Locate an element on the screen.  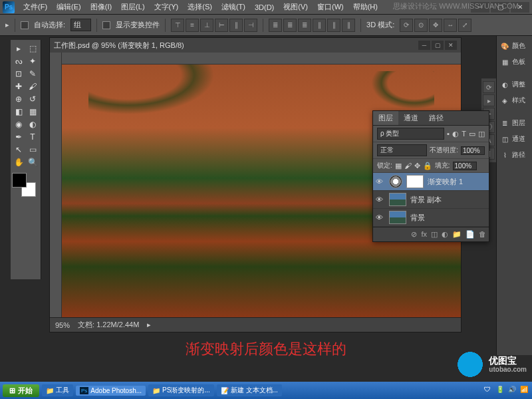
menu-window: 窗口(W) is located at coordinates (331, 7).